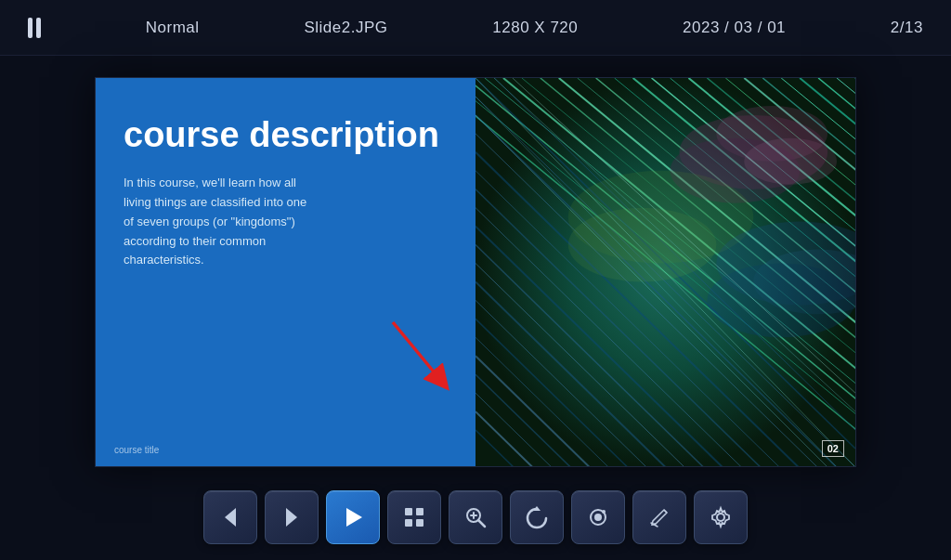 This screenshot has height=560, width=951. What do you see at coordinates (659, 517) in the screenshot?
I see `edit-button` at bounding box center [659, 517].